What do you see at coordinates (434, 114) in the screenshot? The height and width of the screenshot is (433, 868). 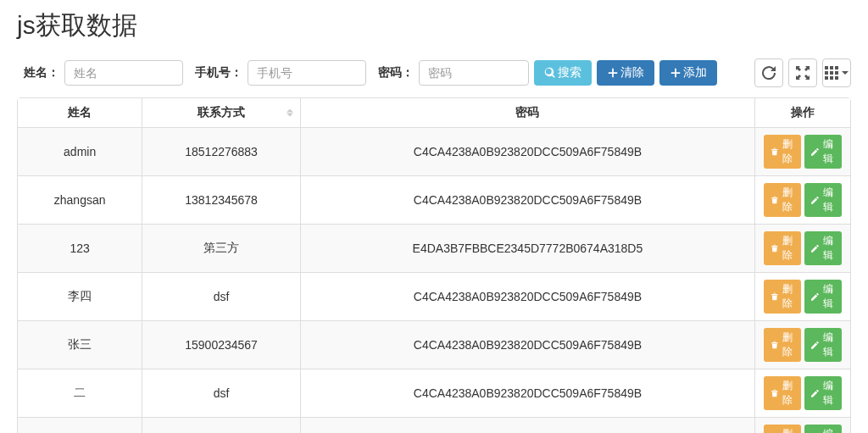 I see `table-header-row: 姓名 联系方式 密码 操作` at bounding box center [434, 114].